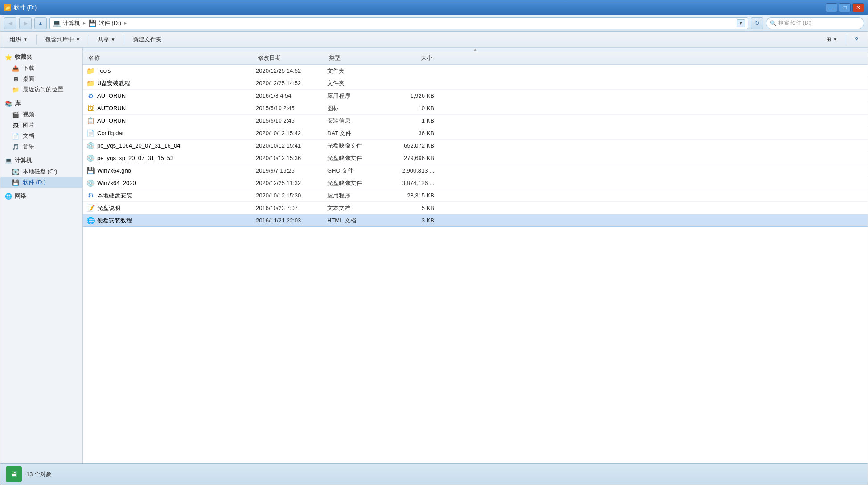 This screenshot has height=485, width=868. I want to click on sidebar-item-desktop: 🖥 桌面, so click(41, 79).